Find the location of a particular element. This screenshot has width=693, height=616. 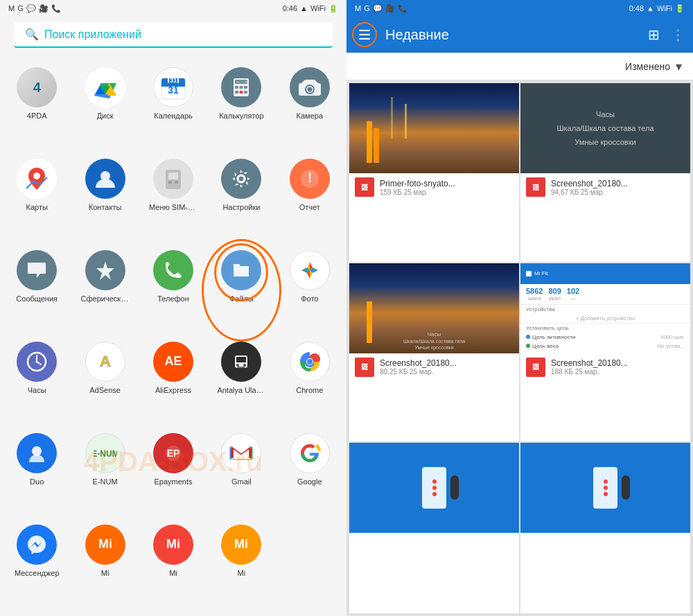

thumb-phone-pair2-content is located at coordinates (606, 488).